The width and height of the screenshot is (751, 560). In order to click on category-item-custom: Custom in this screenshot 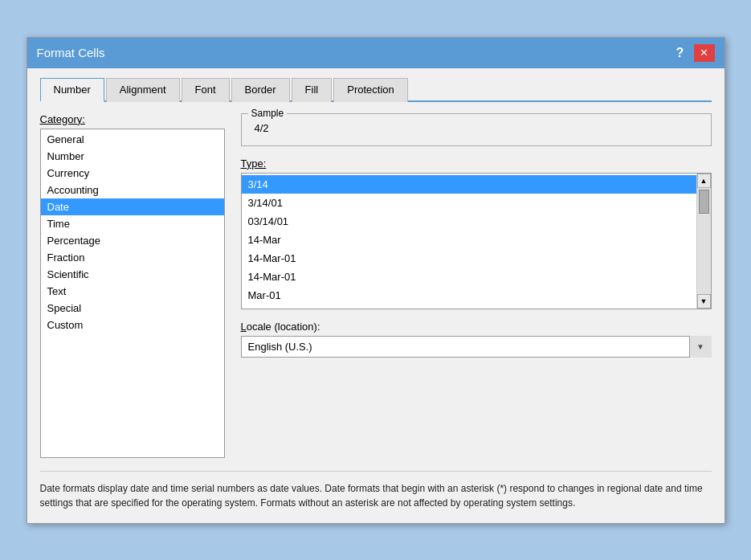, I will do `click(133, 325)`.